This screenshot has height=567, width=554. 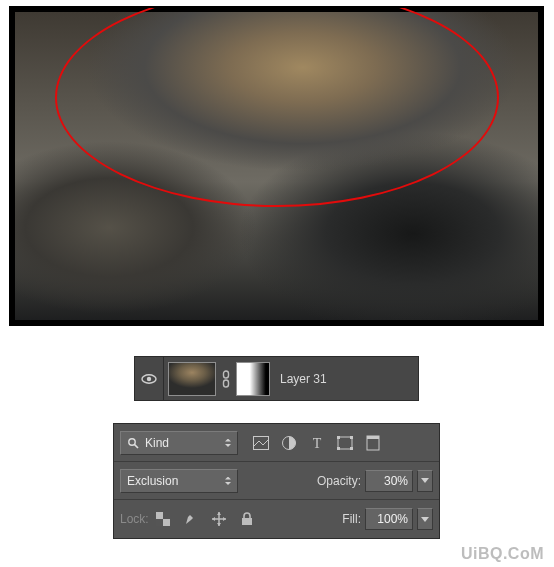 What do you see at coordinates (317, 443) in the screenshot?
I see `filter-icons-group: T` at bounding box center [317, 443].